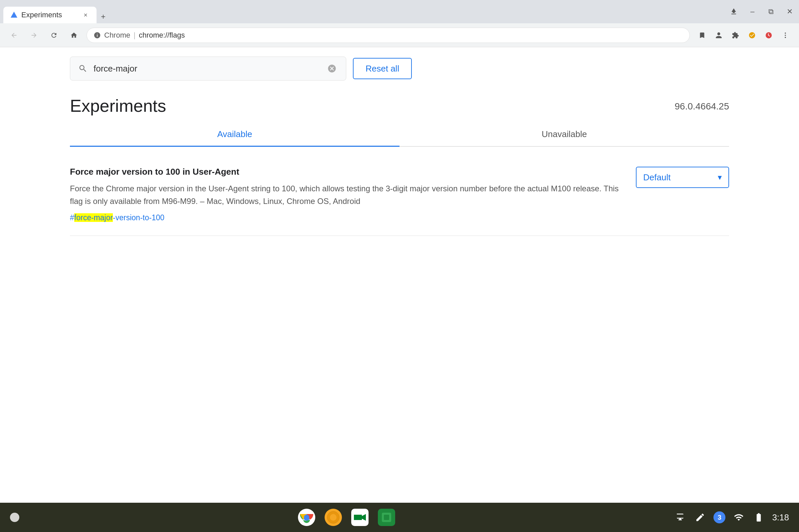 The image size is (799, 532). I want to click on tabs-row: Available Unavailable, so click(400, 134).